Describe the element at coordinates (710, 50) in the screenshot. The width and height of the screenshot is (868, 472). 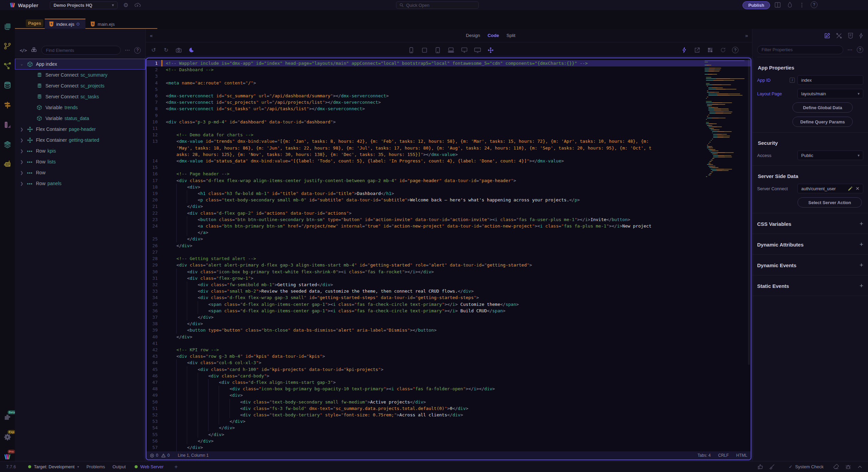
I see `qr-preview-icon` at that location.